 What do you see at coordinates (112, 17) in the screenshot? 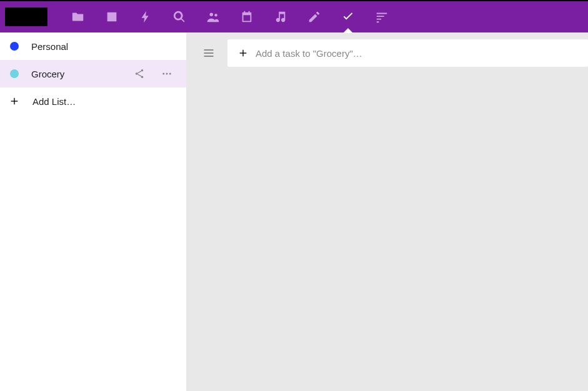
I see `image-icon` at bounding box center [112, 17].